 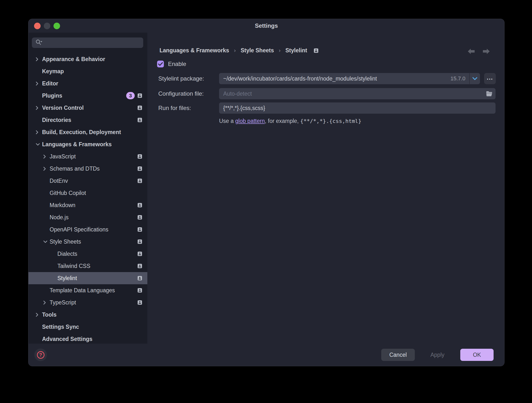 I want to click on help-middle: , for example,, so click(x=283, y=121).